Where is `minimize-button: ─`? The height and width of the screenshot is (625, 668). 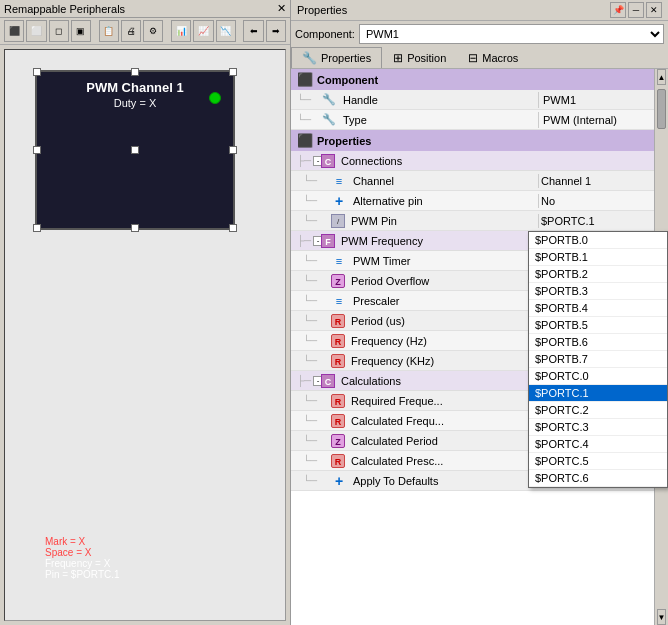 minimize-button: ─ is located at coordinates (636, 10).